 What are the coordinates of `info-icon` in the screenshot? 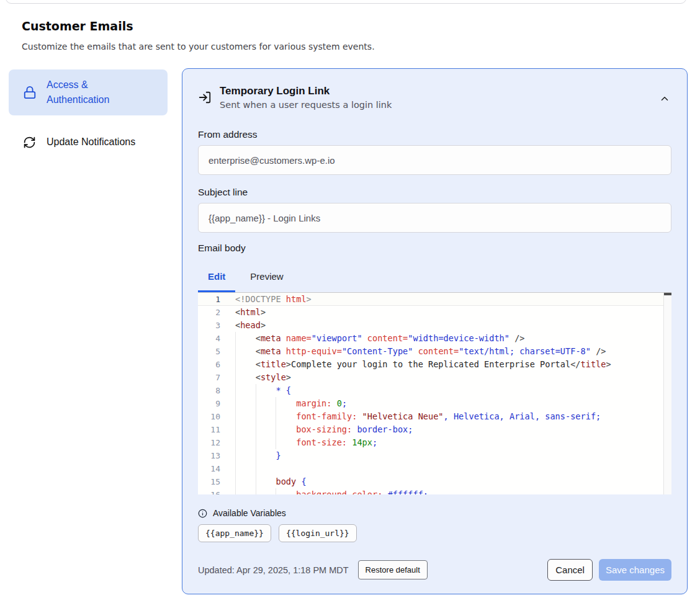 It's located at (202, 514).